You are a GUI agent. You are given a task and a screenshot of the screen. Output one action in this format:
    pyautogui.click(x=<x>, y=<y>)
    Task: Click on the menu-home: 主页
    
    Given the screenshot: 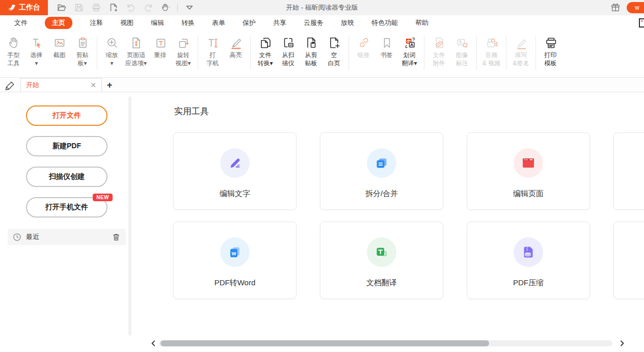 What is the action you would take?
    pyautogui.click(x=59, y=23)
    